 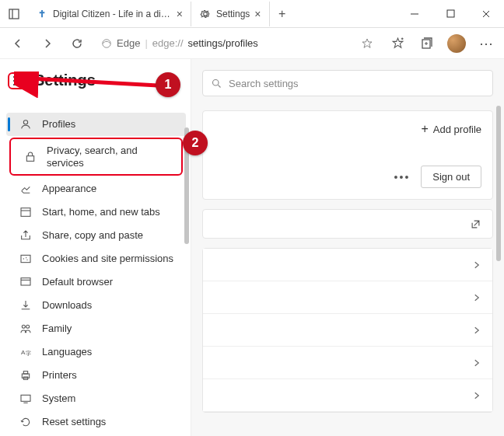 What do you see at coordinates (452, 129) in the screenshot?
I see `add-profile-button: + Add profile` at bounding box center [452, 129].